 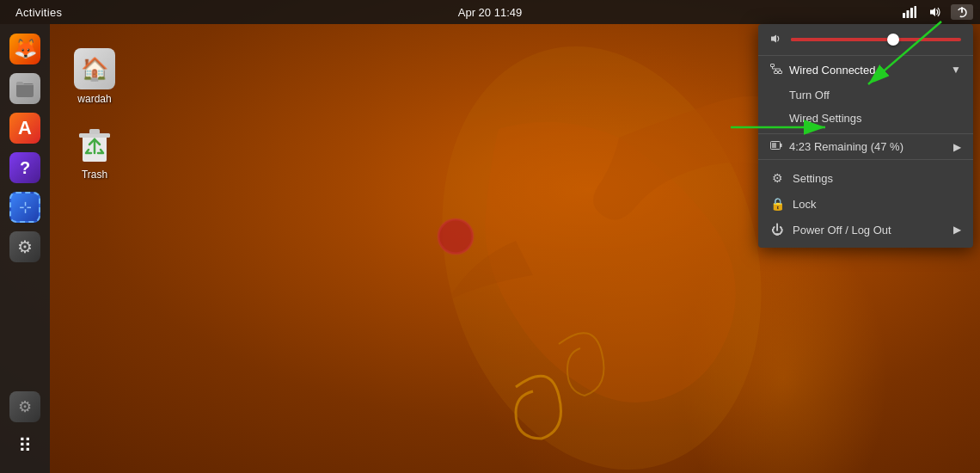 What do you see at coordinates (776, 40) in the screenshot?
I see `volume-slider-icon` at bounding box center [776, 40].